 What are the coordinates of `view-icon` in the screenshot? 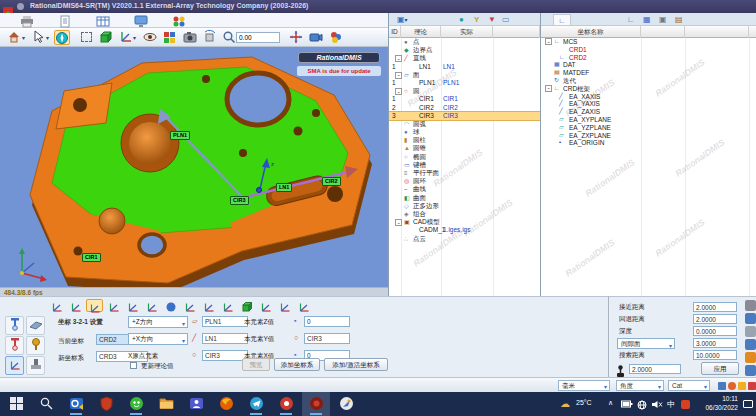 It's located at (750, 370).